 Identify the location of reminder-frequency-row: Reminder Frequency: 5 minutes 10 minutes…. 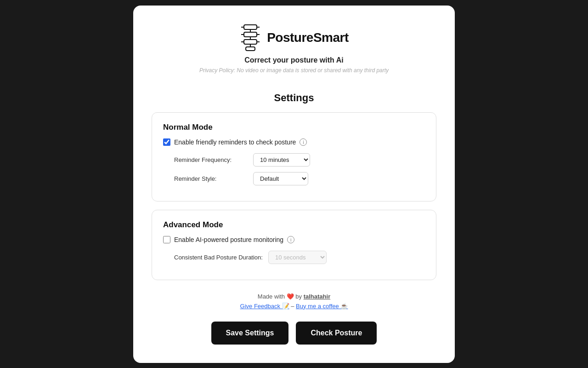
(300, 160).